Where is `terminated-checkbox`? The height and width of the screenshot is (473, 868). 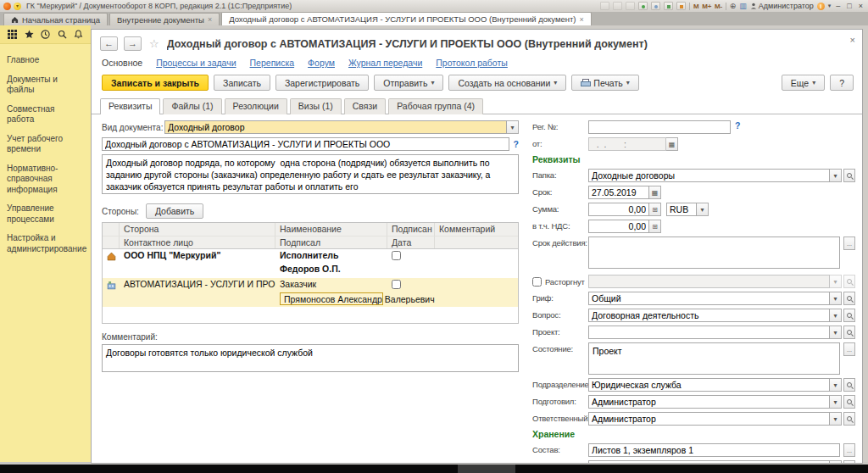
terminated-checkbox is located at coordinates (537, 281).